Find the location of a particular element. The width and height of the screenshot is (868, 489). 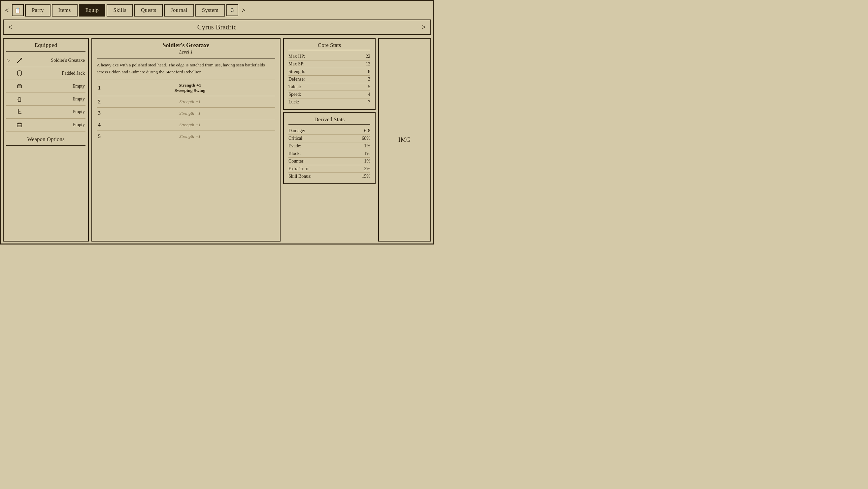

stat-value: 2% is located at coordinates (367, 169).